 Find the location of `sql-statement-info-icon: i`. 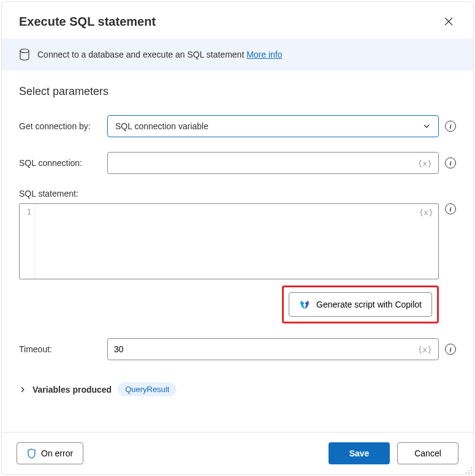

sql-statement-info-icon: i is located at coordinates (450, 209).